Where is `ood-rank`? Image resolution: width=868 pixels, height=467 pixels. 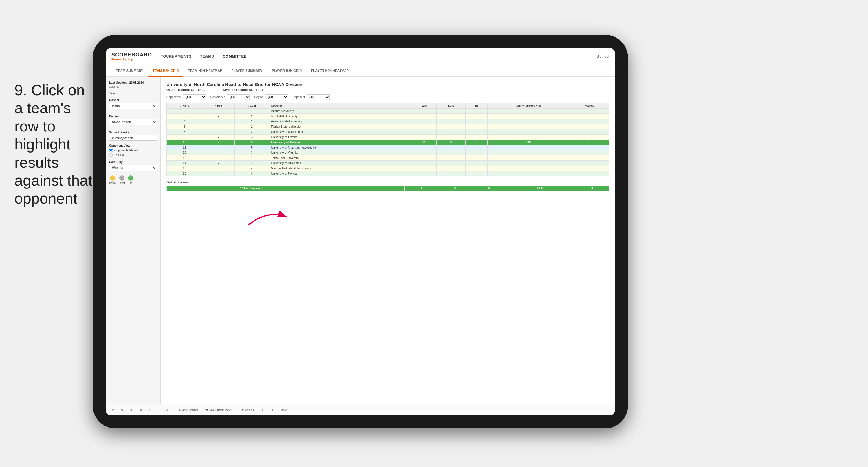
ood-rank is located at coordinates (179, 188).